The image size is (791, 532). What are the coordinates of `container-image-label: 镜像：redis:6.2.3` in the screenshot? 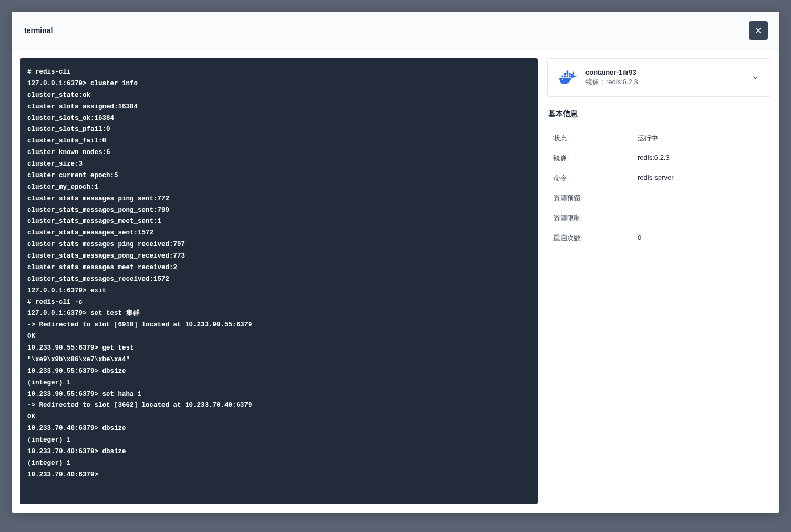 It's located at (665, 82).